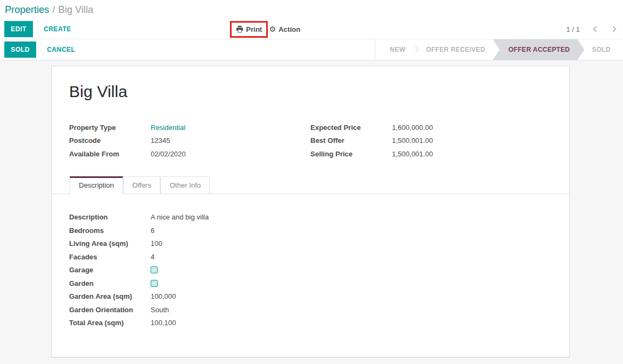 The width and height of the screenshot is (623, 364). Describe the element at coordinates (351, 154) in the screenshot. I see `field-label: Selling Price` at that location.